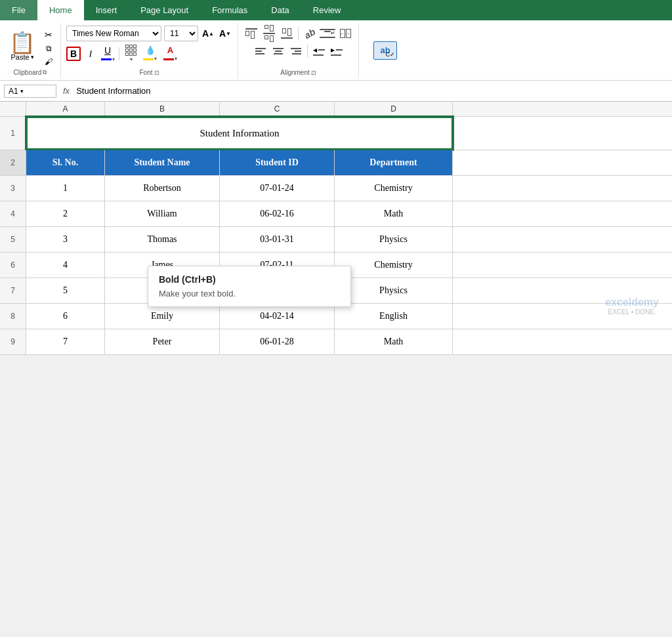  Describe the element at coordinates (385, 51) in the screenshot. I see `ab-wrap-icon: ab C✓` at that location.